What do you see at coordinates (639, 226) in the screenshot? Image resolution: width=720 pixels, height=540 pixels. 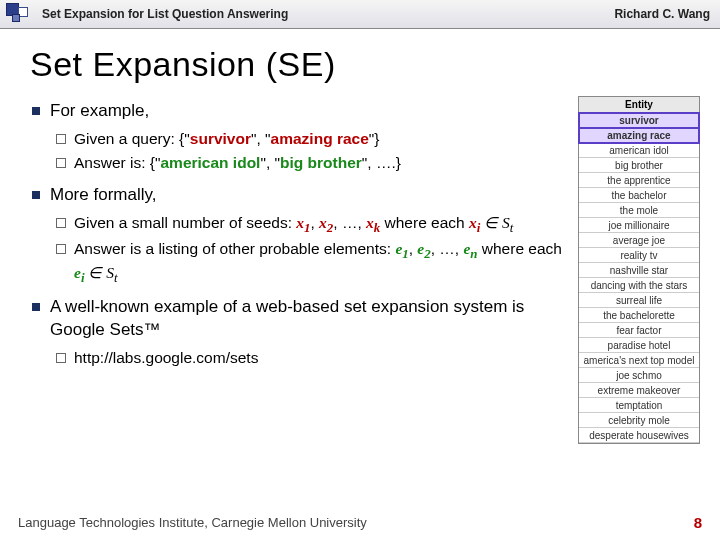 I see `entity-row: joe millionaire` at bounding box center [639, 226].